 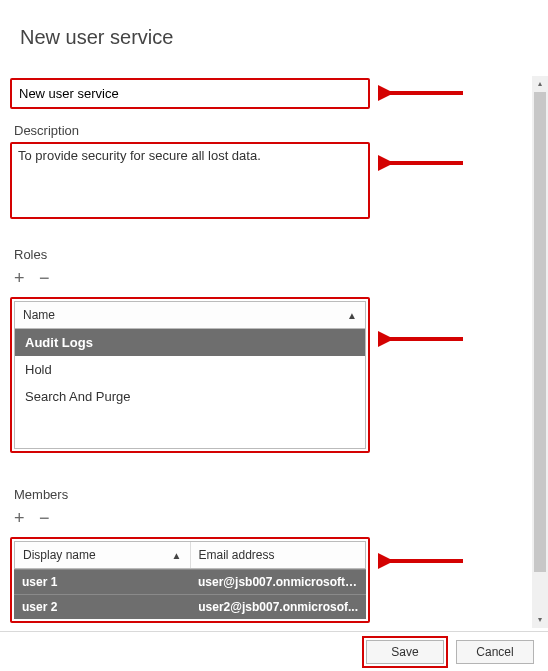 I want to click on name-field-highlight, so click(x=190, y=94).